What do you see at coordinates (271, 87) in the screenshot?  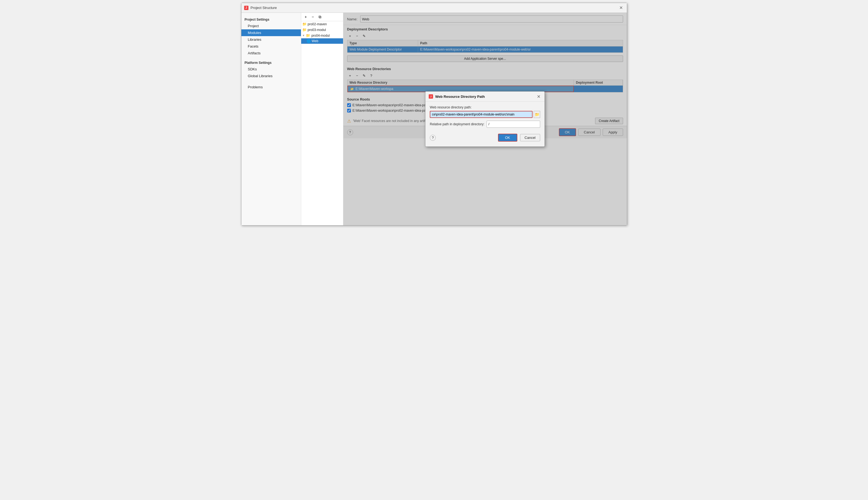 I see `sidebar-item-problems: Problems` at bounding box center [271, 87].